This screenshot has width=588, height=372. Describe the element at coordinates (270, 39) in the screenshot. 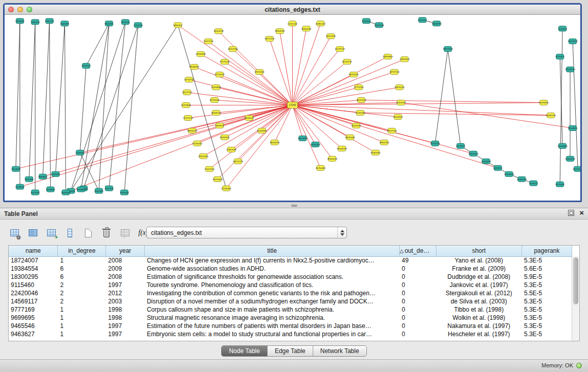

I see `graph-node: 18172205` at that location.